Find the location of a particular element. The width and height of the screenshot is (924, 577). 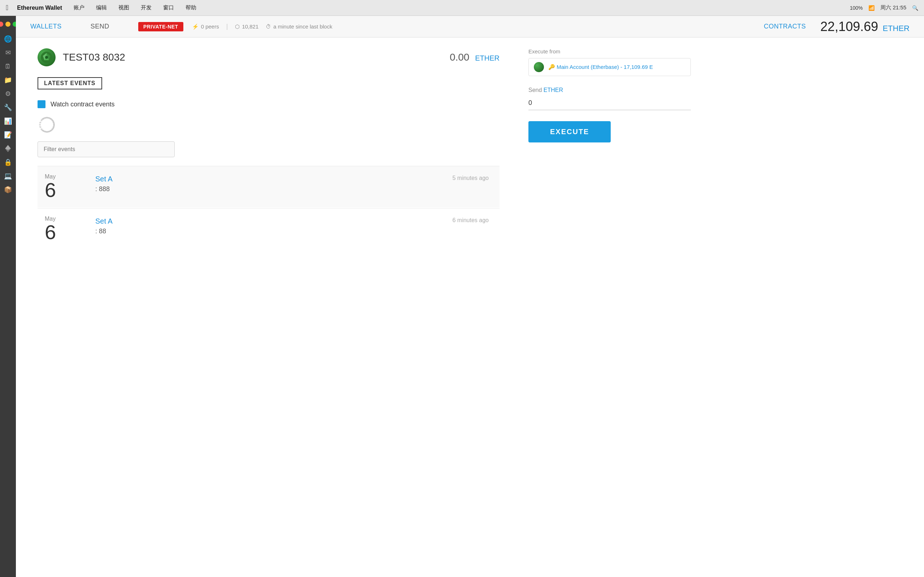

dock-icon-11: 📦 is located at coordinates (8, 190).